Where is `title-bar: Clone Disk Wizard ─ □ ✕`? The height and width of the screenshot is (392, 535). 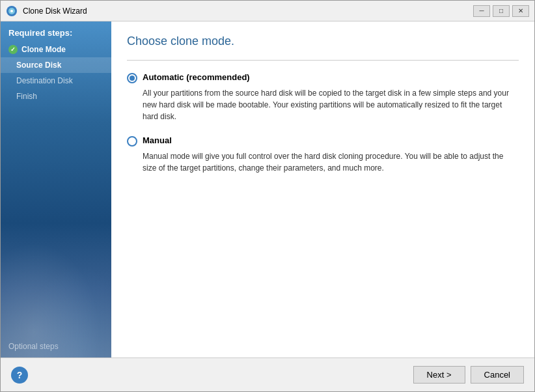
title-bar: Clone Disk Wizard ─ □ ✕ is located at coordinates (268, 11).